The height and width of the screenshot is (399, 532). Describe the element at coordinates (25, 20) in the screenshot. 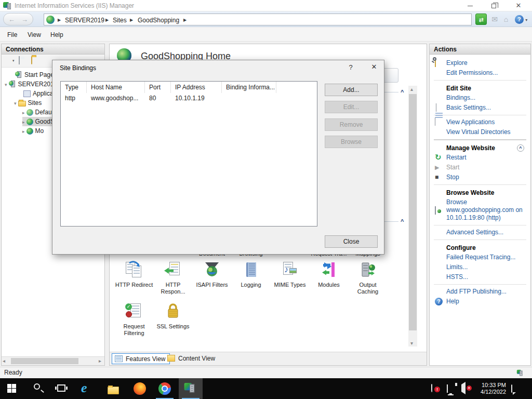

I see `forward-icon: →` at that location.